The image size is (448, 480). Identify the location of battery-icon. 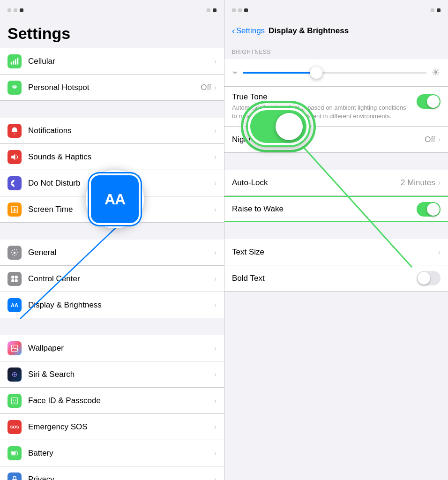
(15, 453).